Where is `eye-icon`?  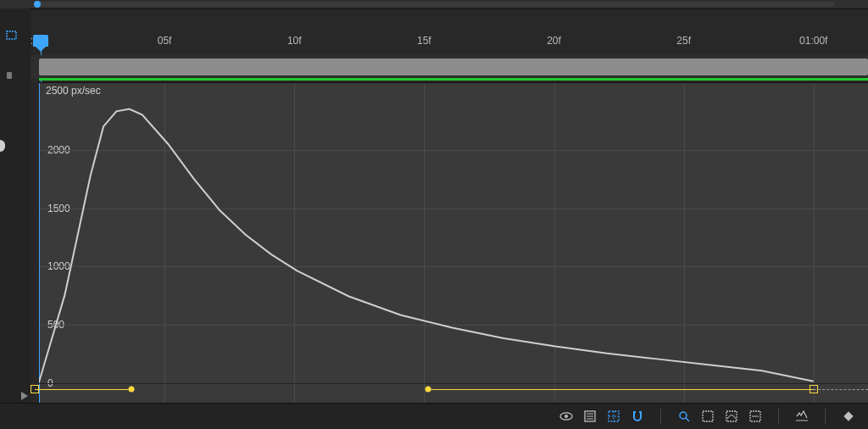
eye-icon is located at coordinates (566, 416).